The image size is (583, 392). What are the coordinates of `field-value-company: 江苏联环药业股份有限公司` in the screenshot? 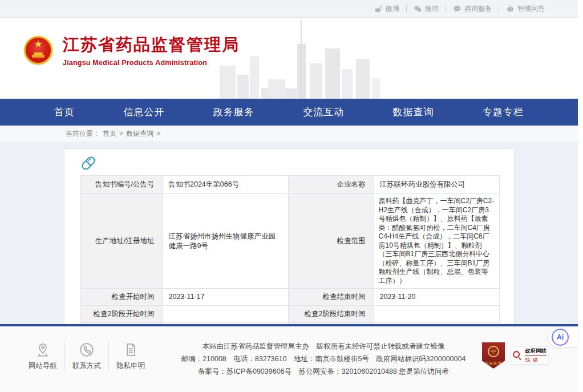 It's located at (436, 185).